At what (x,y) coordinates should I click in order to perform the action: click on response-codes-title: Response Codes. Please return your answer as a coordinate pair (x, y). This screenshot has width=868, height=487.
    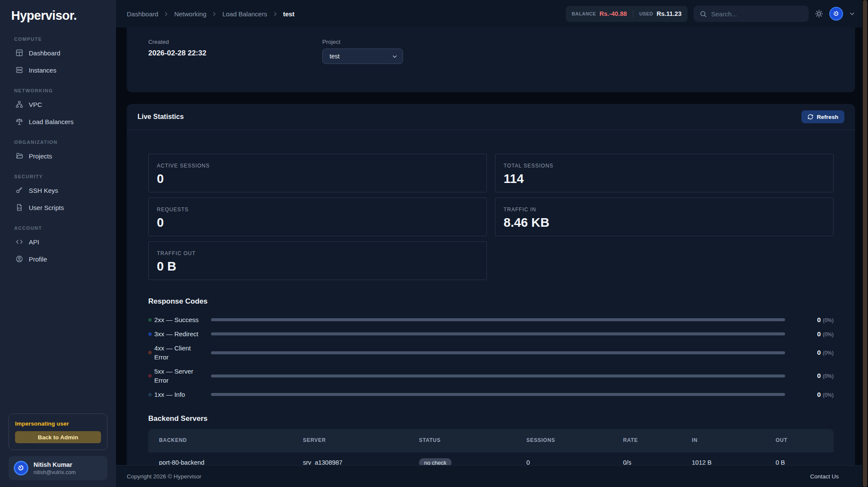
    Looking at the image, I should click on (491, 301).